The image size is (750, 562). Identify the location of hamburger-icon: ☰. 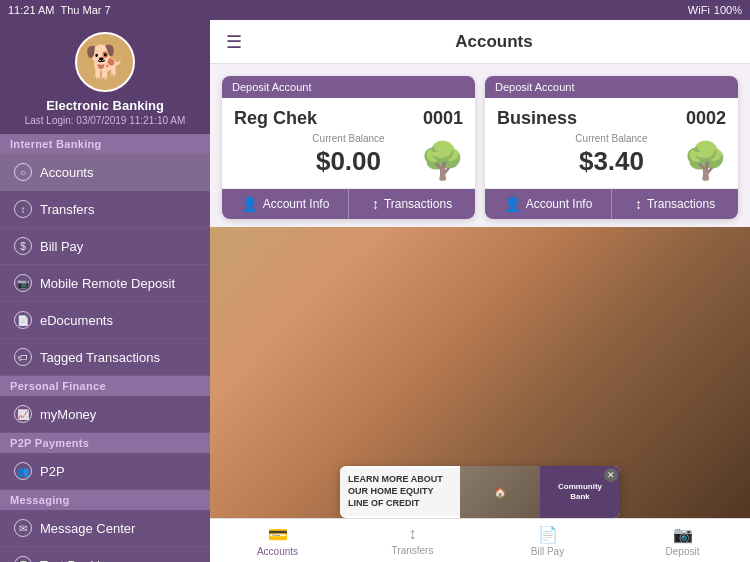
(234, 42).